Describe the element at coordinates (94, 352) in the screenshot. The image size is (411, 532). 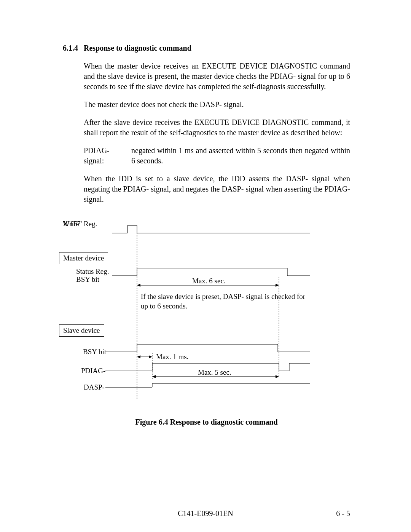
I see `label-bsy-bit-slave: BSY bit` at that location.